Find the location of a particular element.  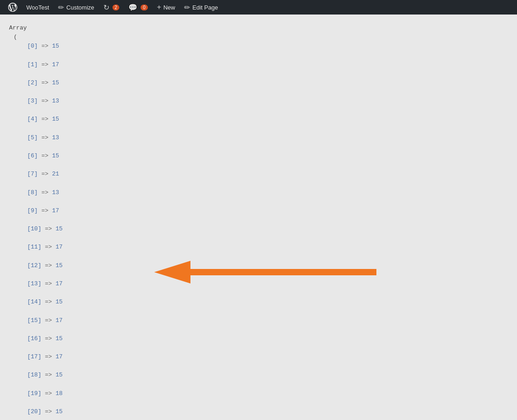

array-row: [1] => 17 is located at coordinates (268, 65).